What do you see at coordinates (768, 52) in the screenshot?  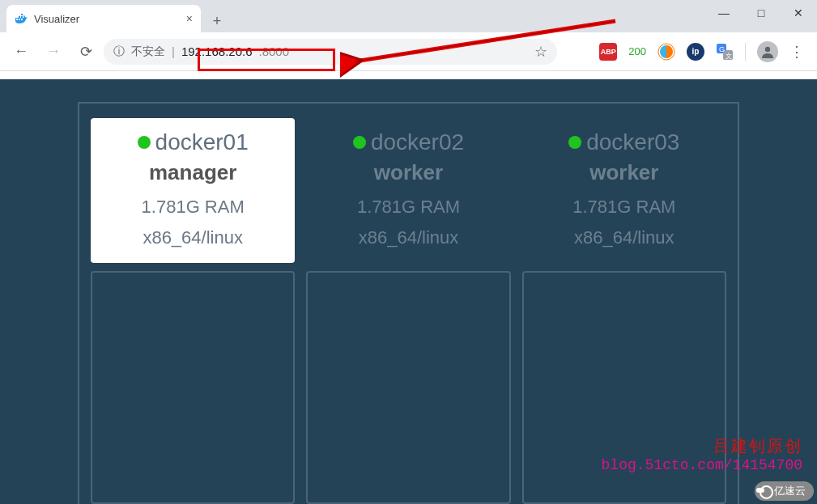 I see `profile-avatar` at bounding box center [768, 52].